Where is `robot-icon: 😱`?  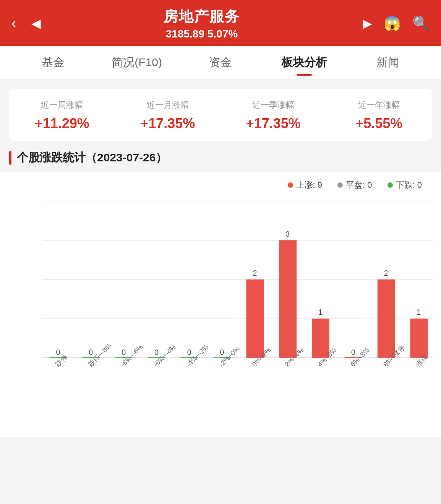 robot-icon: 😱 is located at coordinates (392, 23).